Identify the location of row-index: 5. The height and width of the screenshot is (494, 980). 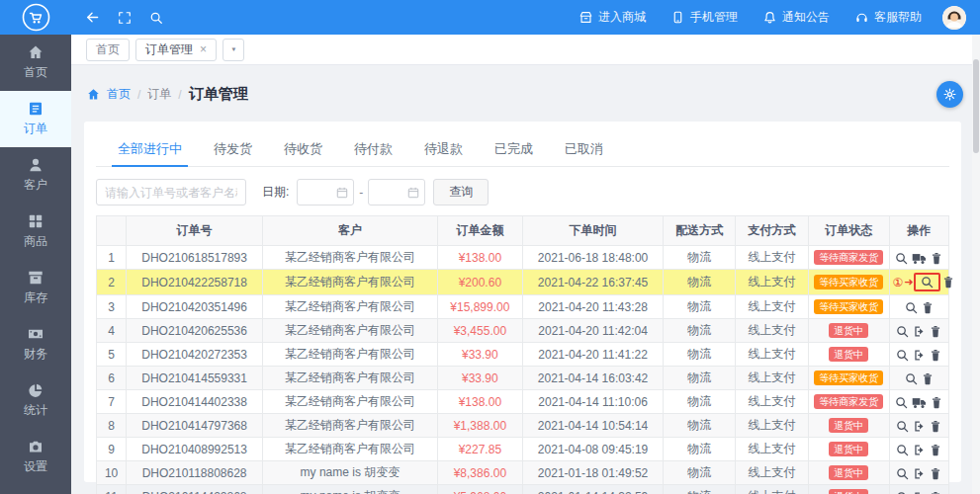
(112, 355).